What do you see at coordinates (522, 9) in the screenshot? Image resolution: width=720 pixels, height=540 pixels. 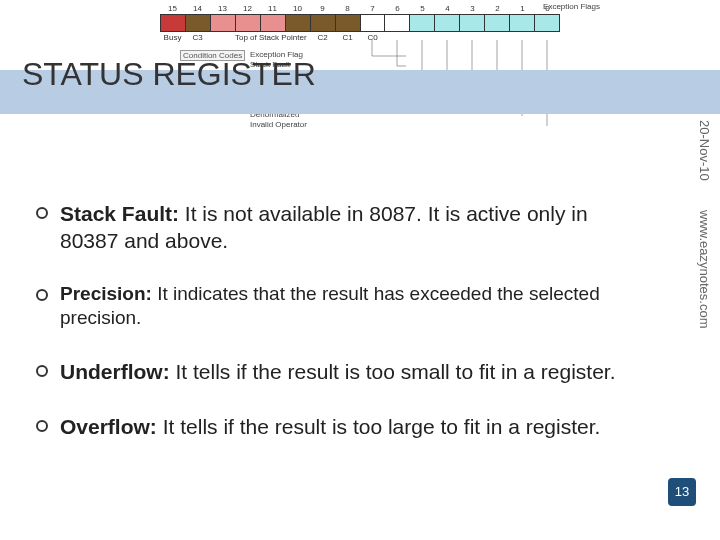 I see `bit-num: 1` at bounding box center [522, 9].